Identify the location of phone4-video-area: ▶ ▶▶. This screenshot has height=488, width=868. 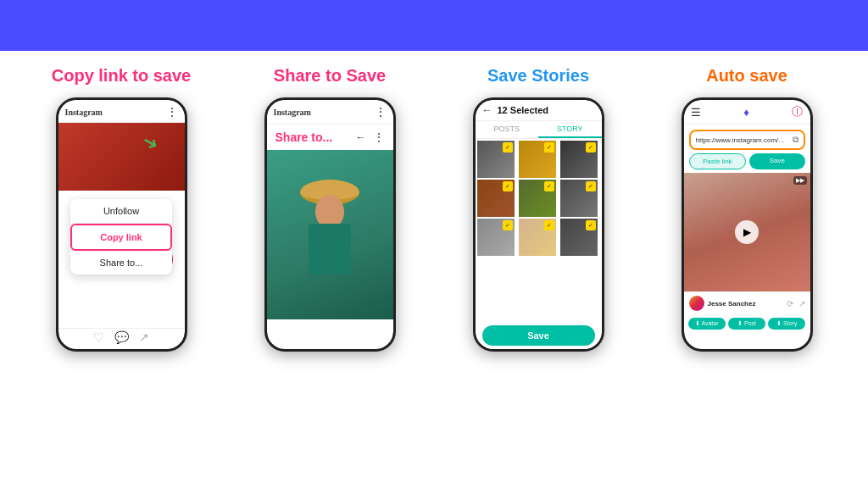
(748, 232).